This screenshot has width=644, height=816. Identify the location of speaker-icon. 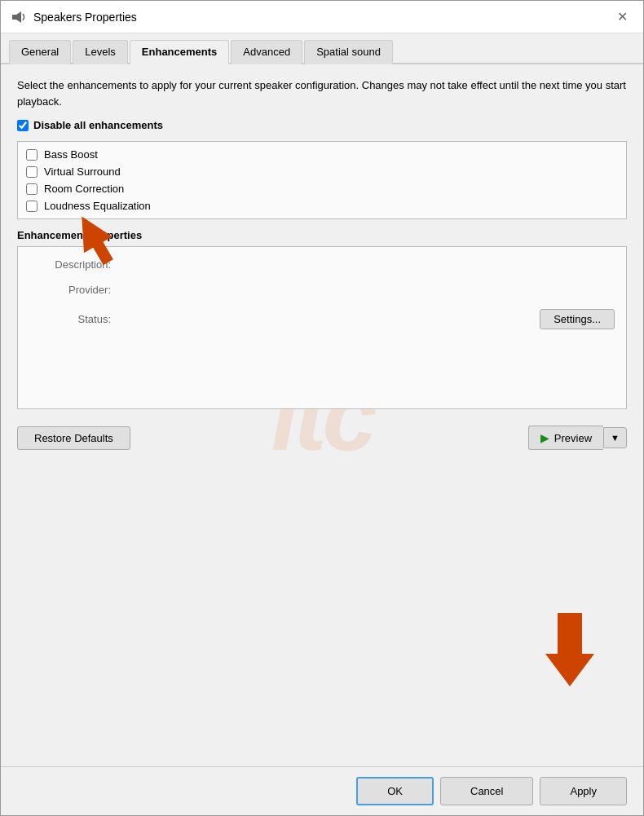
(19, 17).